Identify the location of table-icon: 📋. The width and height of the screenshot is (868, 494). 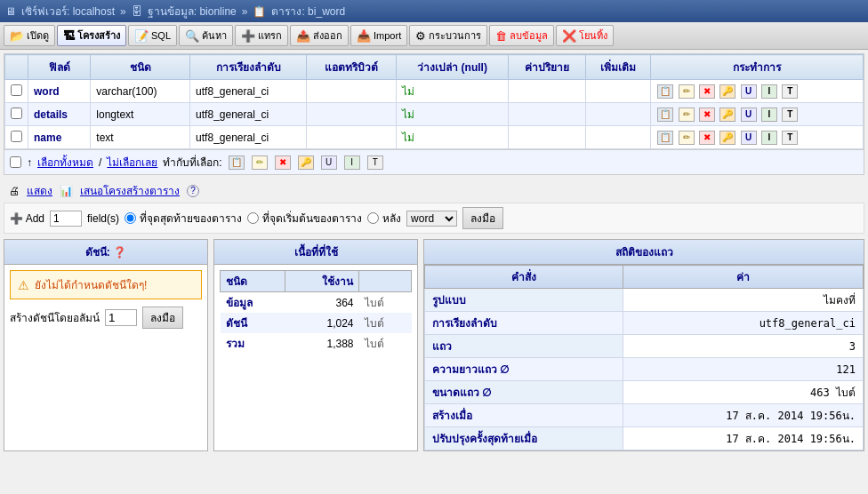
(260, 12).